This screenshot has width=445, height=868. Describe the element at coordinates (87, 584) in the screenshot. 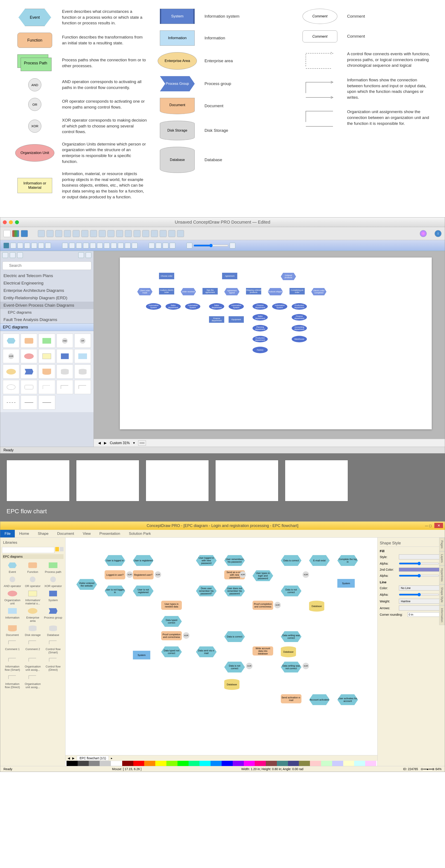

I see `fc-event: Visitor entered the website` at that location.